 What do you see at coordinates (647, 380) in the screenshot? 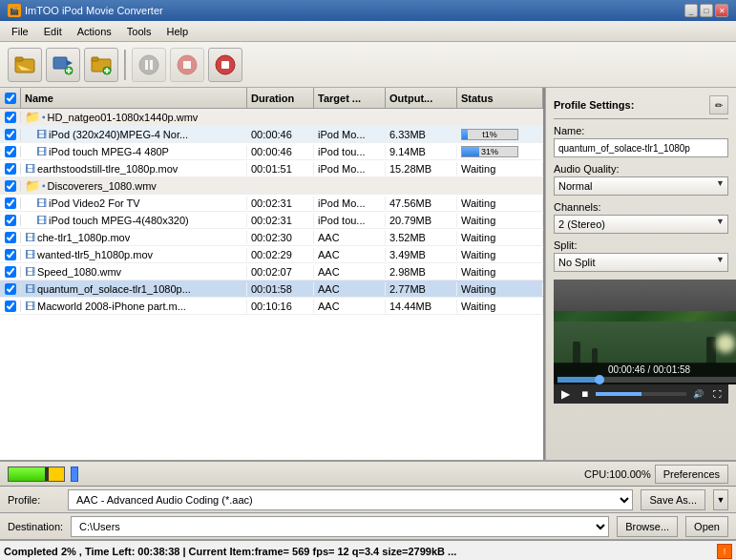
I see `video-seekbar` at bounding box center [647, 380].